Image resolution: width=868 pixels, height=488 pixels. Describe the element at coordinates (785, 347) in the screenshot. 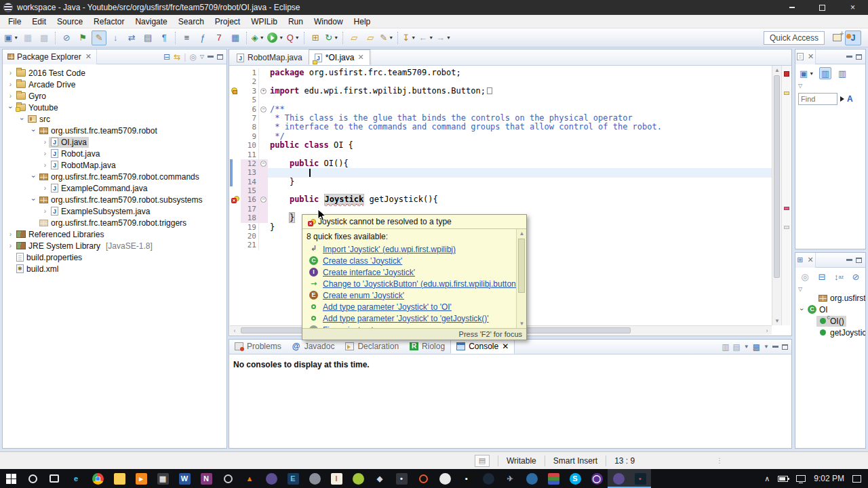

I see `maximize-console-button` at that location.